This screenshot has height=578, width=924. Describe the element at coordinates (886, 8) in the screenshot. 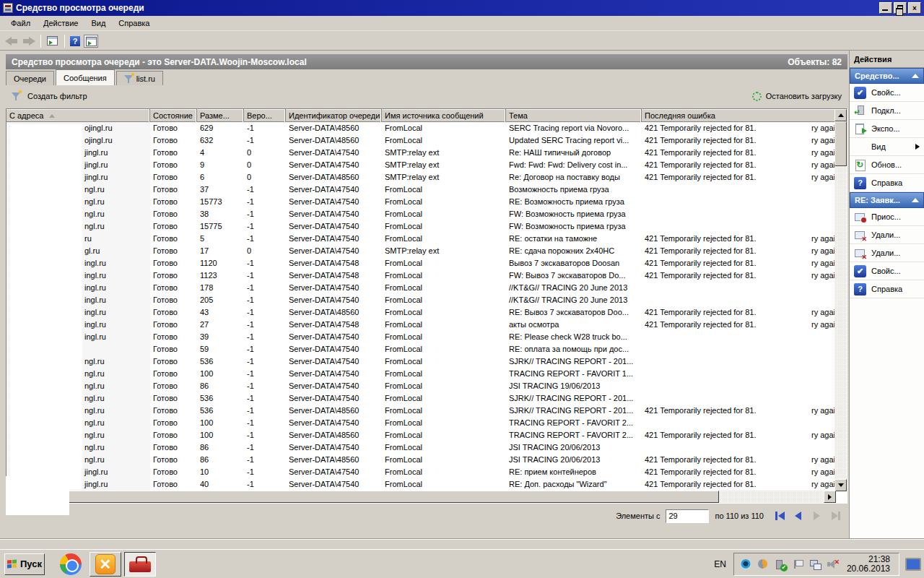

I see `minimize-button` at that location.